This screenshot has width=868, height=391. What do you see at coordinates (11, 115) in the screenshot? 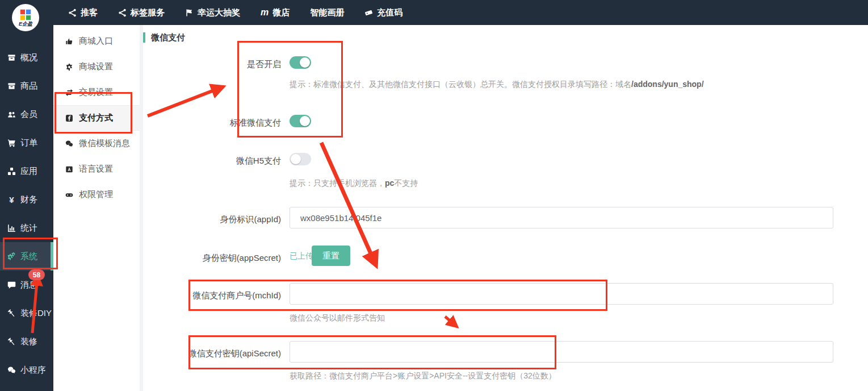
I see `users-icon` at bounding box center [11, 115].